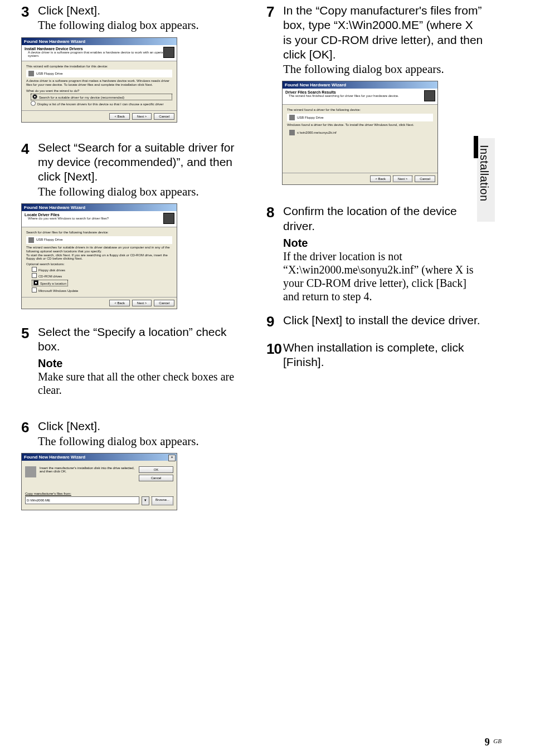 Image resolution: width=535 pixels, height=756 pixels. What do you see at coordinates (383, 32) in the screenshot?
I see `step-instruction: In the “Copy manufacturer's files from” …` at bounding box center [383, 32].